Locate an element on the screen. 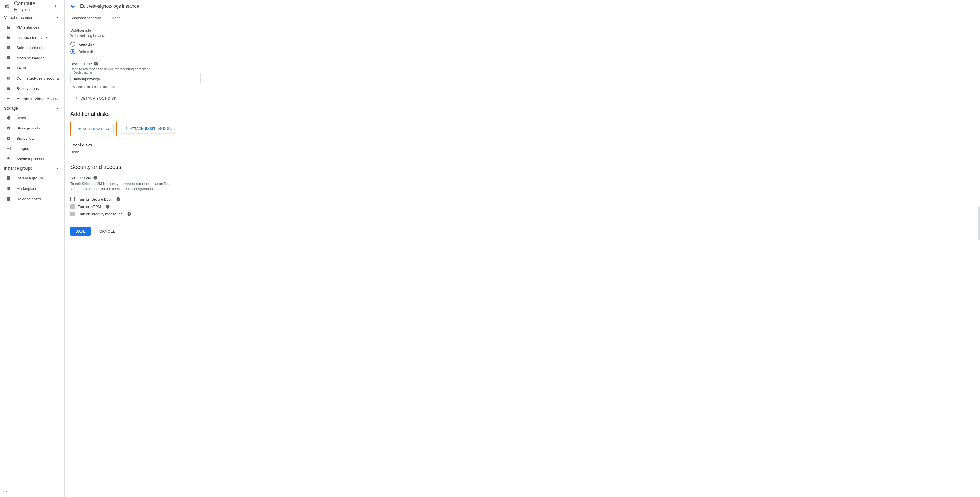 This screenshot has height=497, width=980. sidebar-item-release-notes: Release notes is located at coordinates (32, 199).